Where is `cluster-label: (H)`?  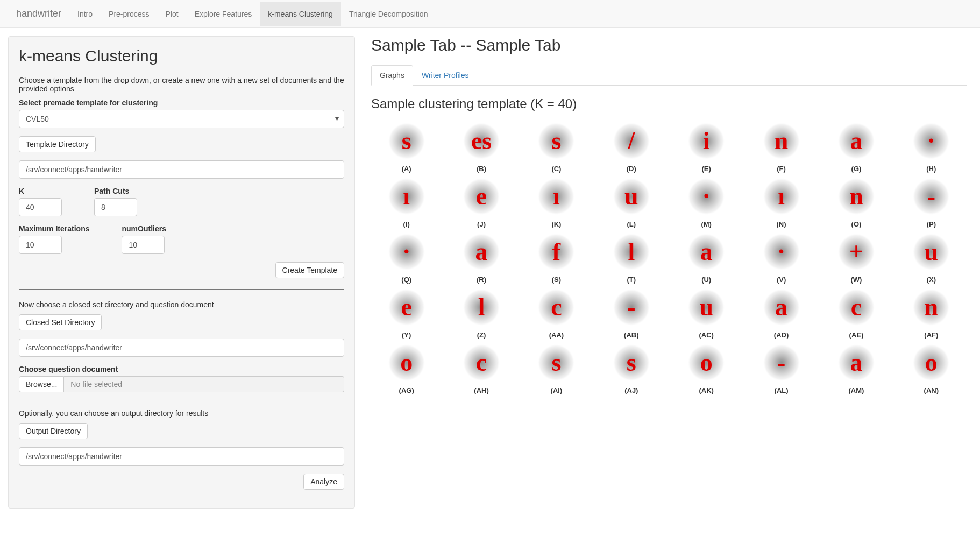
cluster-label: (H) is located at coordinates (932, 169).